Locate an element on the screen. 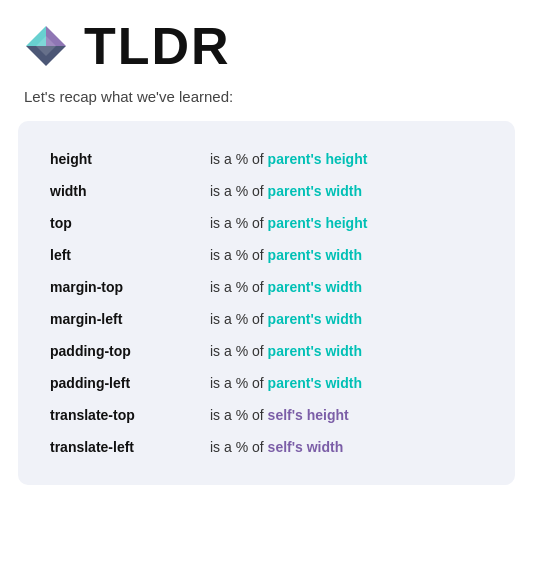 This screenshot has width=533, height=587. desc-value: self's width is located at coordinates (306, 447).